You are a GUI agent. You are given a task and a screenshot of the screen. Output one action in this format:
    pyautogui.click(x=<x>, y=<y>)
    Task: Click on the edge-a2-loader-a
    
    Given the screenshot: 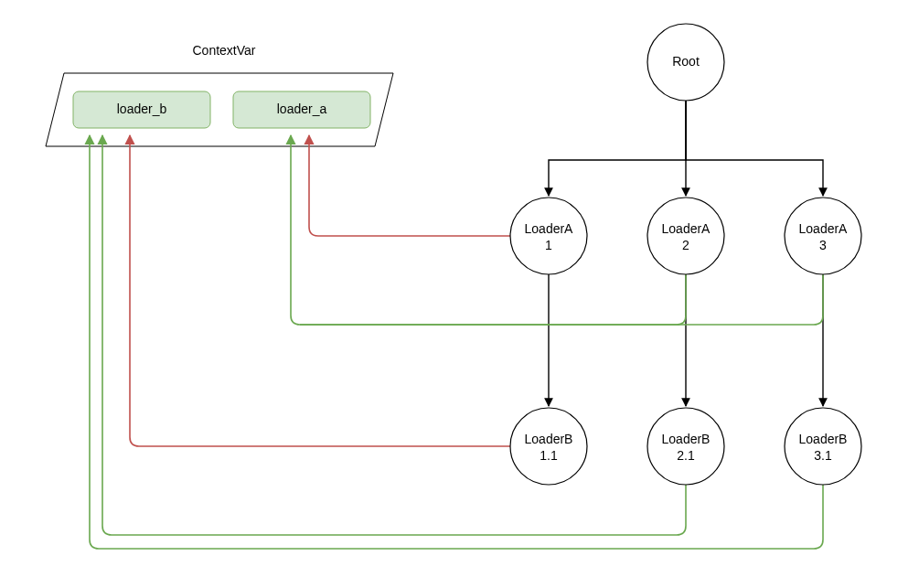 What is the action you would take?
    pyautogui.click(x=488, y=230)
    